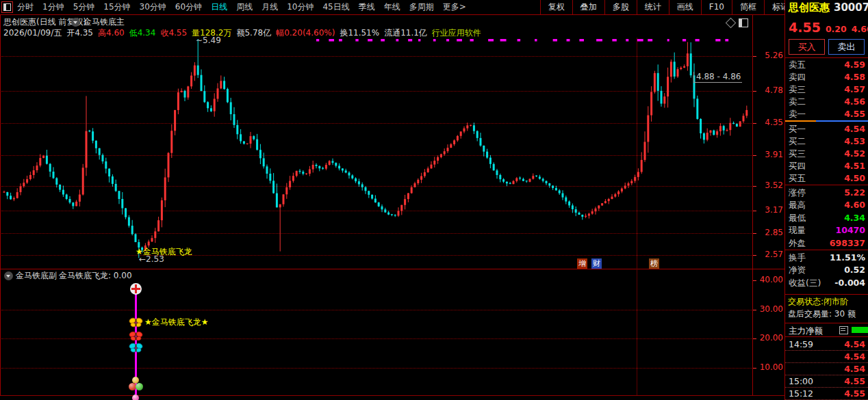 The width and height of the screenshot is (868, 400). What do you see at coordinates (854, 345) in the screenshot?
I see `tick-price: 4.54` at bounding box center [854, 345].